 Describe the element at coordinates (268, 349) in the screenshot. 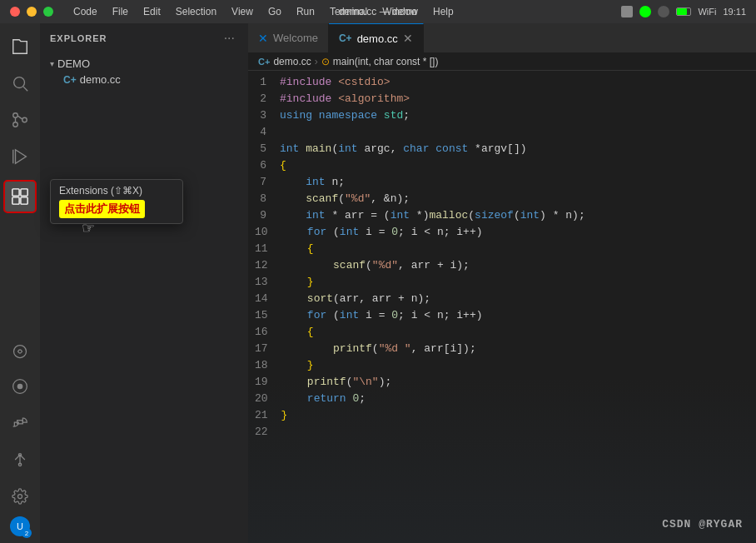

I see `line-num-17: 17` at that location.